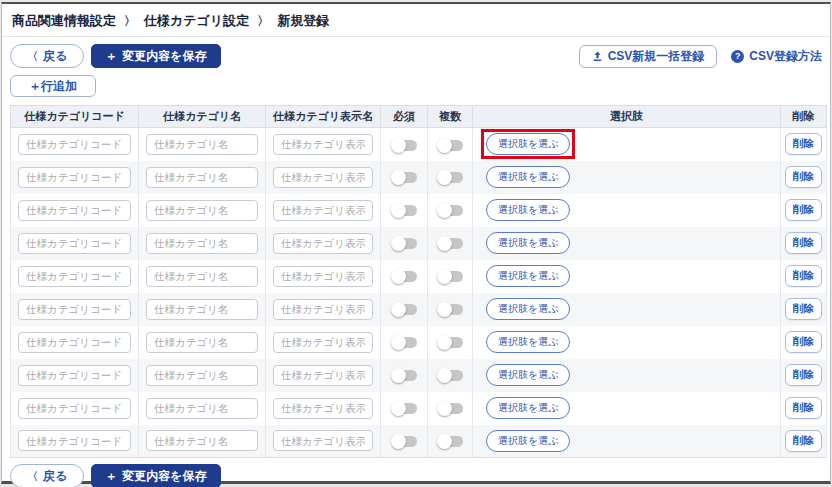 The image size is (832, 487). I want to click on save-changes-button-bottom: ＋ 変更内容を保存, so click(156, 476).